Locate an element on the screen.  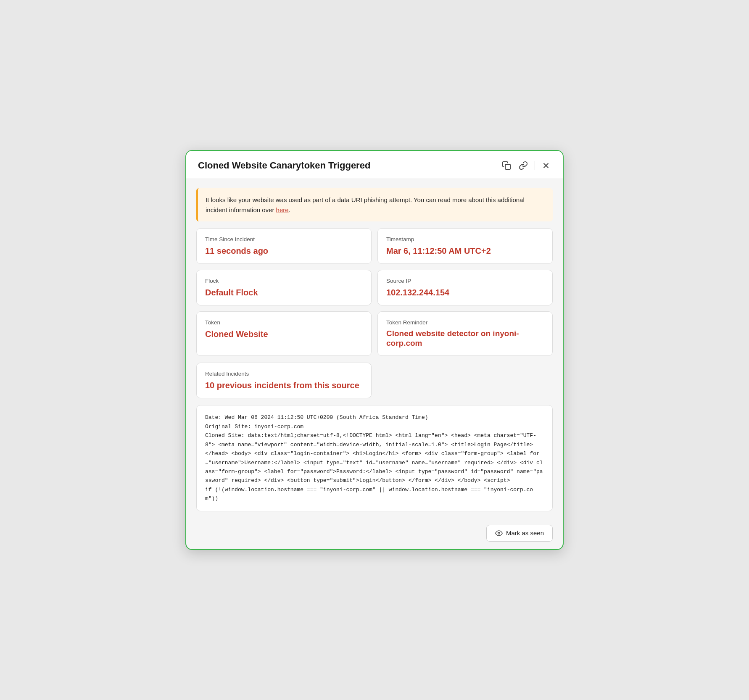
close-icon is located at coordinates (546, 166).